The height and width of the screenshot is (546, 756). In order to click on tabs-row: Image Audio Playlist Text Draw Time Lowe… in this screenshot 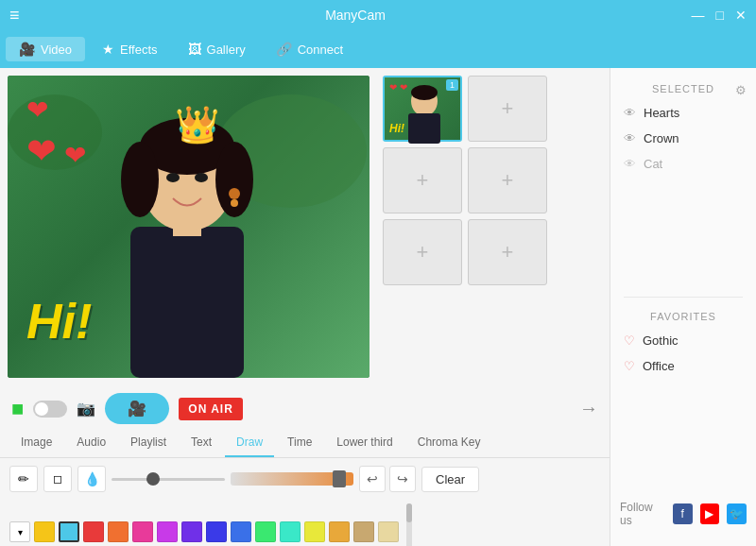, I will do `click(304, 443)`.